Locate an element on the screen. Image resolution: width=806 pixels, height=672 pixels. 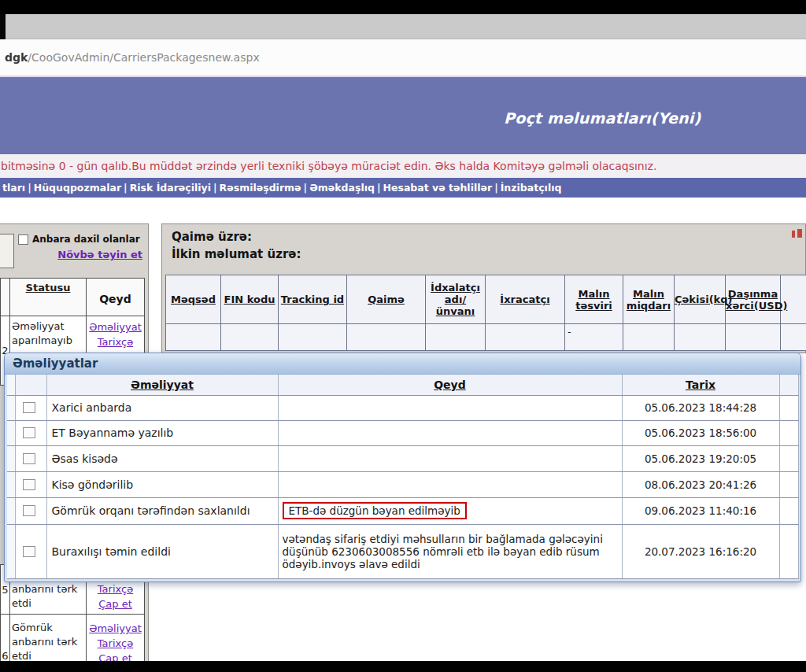
column-sort-link: Malınmiqdarı is located at coordinates (649, 300).